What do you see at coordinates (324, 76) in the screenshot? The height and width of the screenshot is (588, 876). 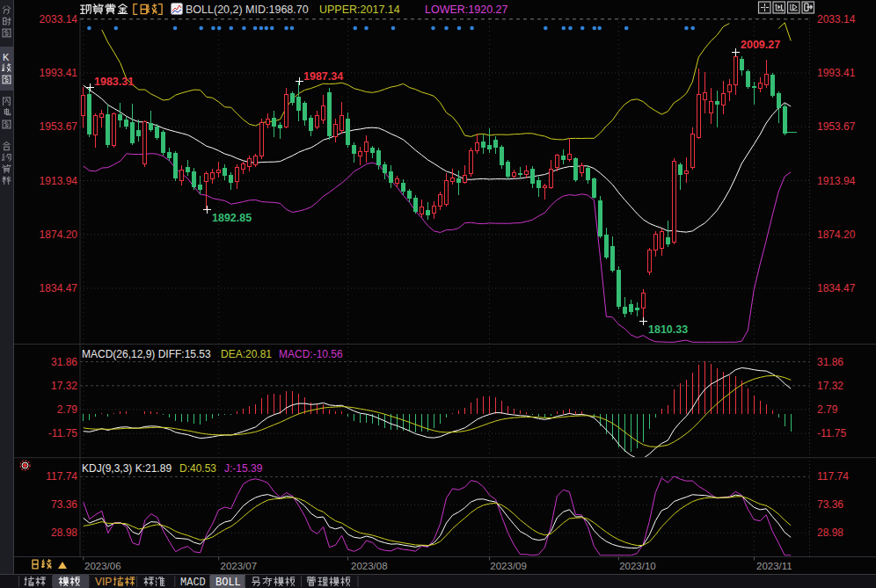 I see `svg-text: 1987.34` at bounding box center [324, 76].